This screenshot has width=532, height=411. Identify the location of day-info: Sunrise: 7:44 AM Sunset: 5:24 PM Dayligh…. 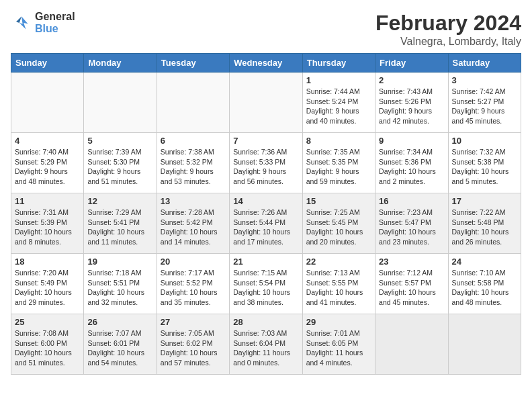
(339, 106).